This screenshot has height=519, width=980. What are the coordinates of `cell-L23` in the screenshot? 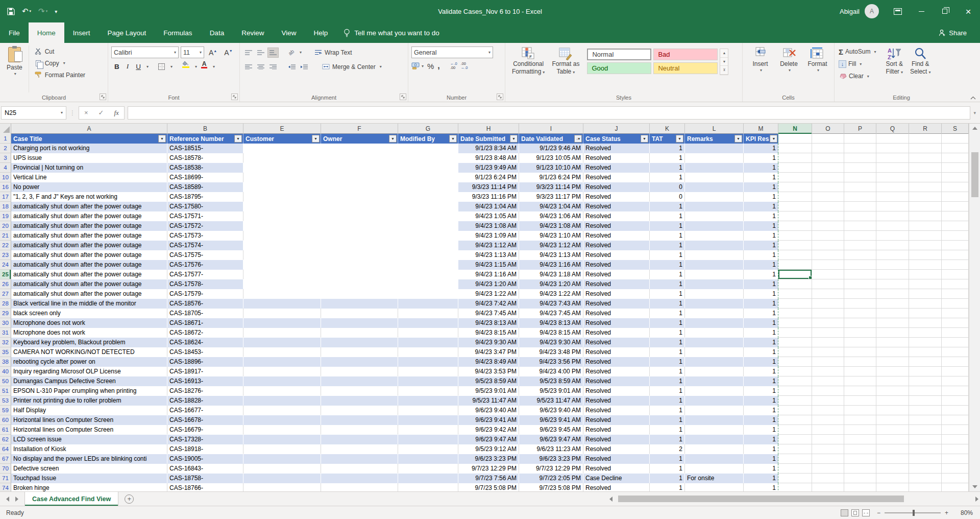 It's located at (715, 255).